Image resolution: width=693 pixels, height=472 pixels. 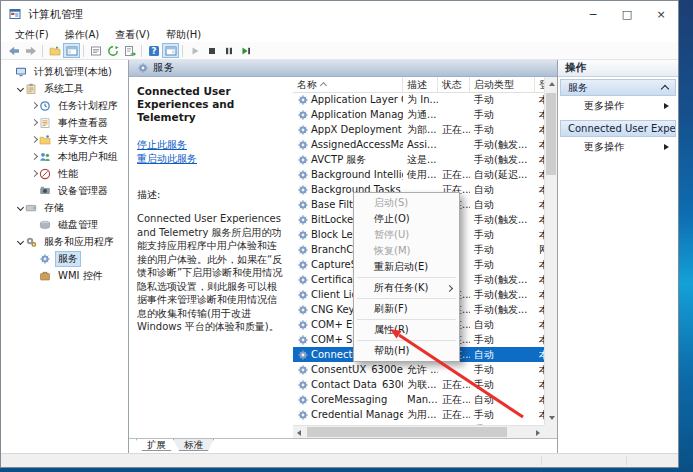 What do you see at coordinates (64, 224) in the screenshot?
I see `tree-item-disk: 磁盘管理` at bounding box center [64, 224].